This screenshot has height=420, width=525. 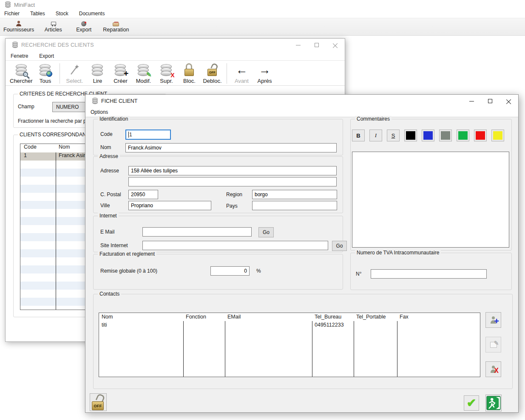 I want to click on search-titlebar: RECHERCHE DES CLIENTS, so click(x=175, y=45).